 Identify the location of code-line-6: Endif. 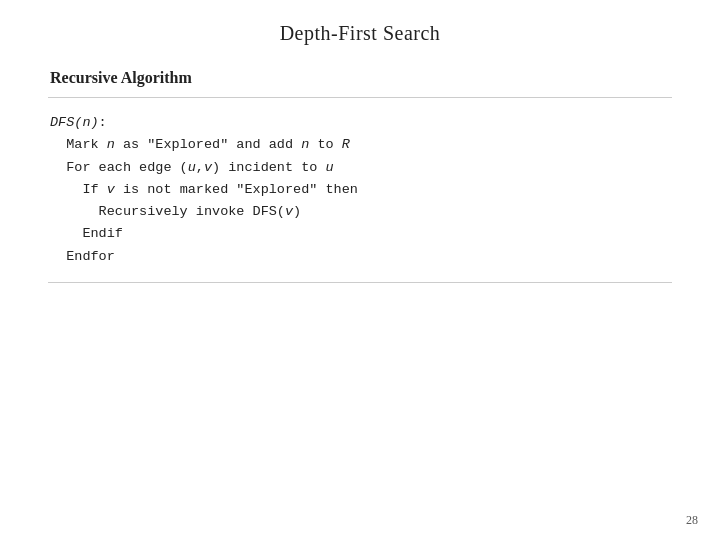
(360, 234).